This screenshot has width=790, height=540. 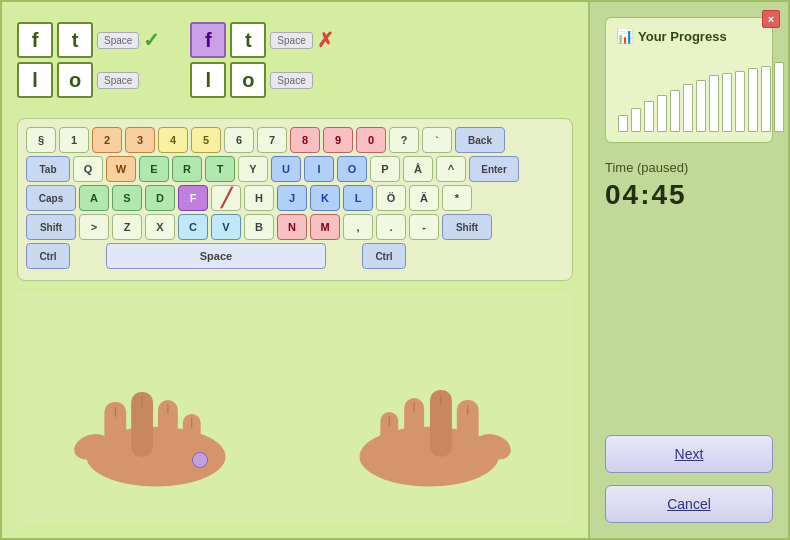 I want to click on correct-space2-label: Space, so click(x=118, y=80).